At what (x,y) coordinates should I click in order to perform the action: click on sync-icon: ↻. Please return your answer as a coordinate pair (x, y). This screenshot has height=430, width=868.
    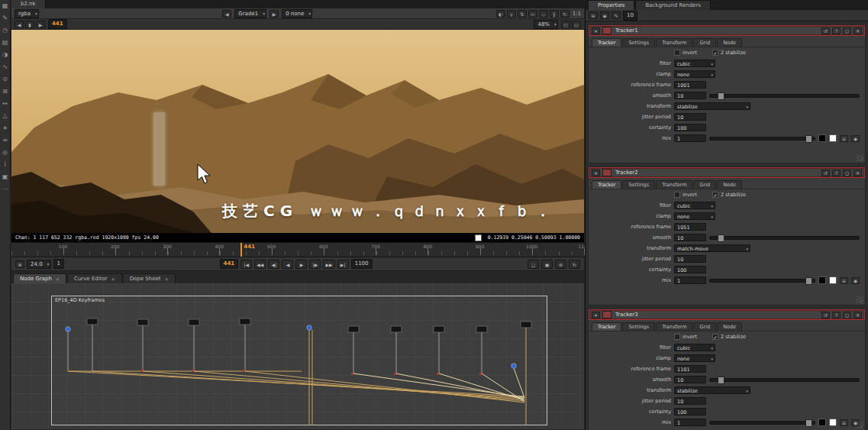
    Looking at the image, I should click on (574, 264).